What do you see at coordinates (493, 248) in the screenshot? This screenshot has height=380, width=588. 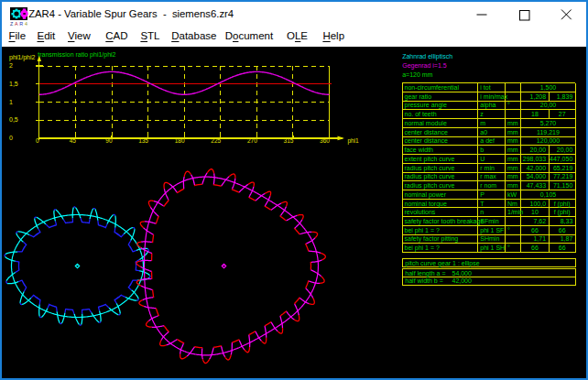 I see `svg-text: phi 1 SH` at bounding box center [493, 248].